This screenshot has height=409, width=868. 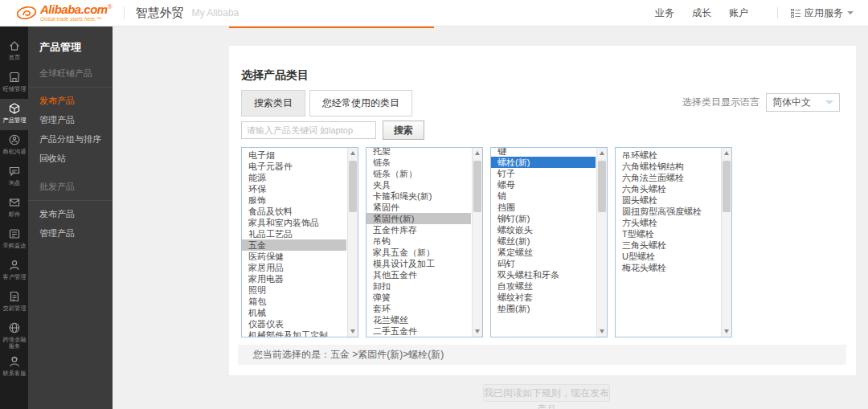 I want to click on category-option: 六角法兰面螺栓, so click(x=668, y=178).